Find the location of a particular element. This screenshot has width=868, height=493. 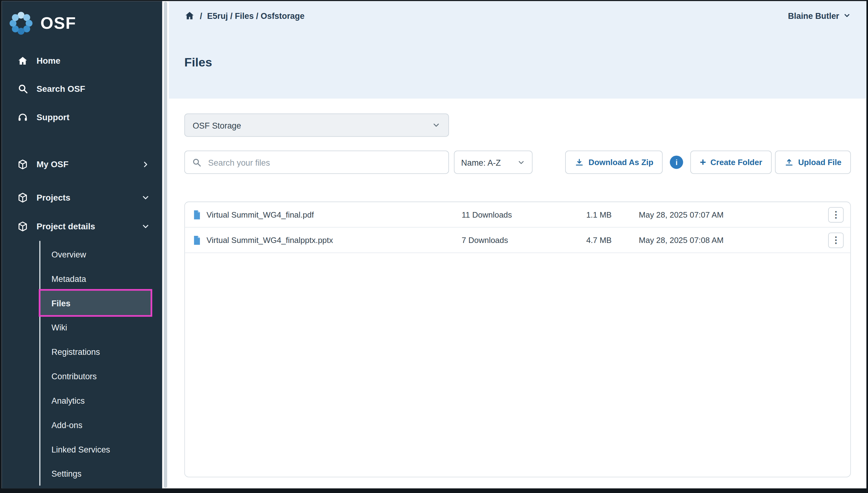

file-name-cell: Virtual Summit_WG4_final.pdf is located at coordinates (327, 215).